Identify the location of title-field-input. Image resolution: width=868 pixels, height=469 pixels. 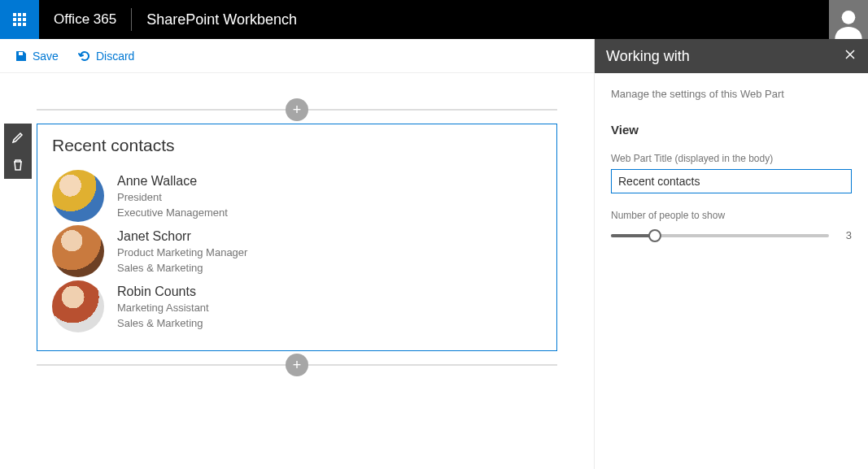
(731, 181).